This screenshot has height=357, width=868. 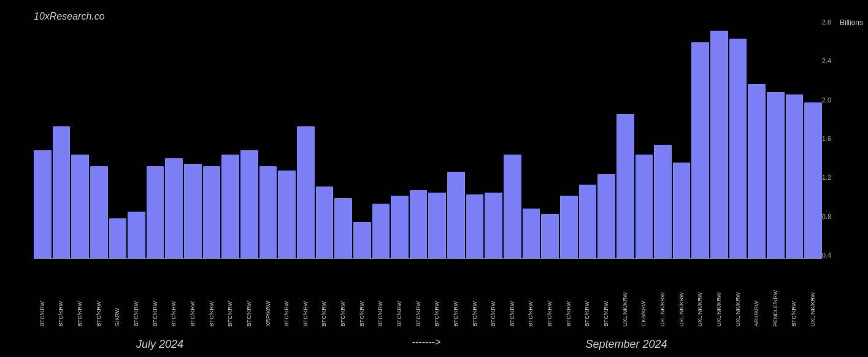 What do you see at coordinates (827, 177) in the screenshot?
I see `y-tick: 1.2` at bounding box center [827, 177].